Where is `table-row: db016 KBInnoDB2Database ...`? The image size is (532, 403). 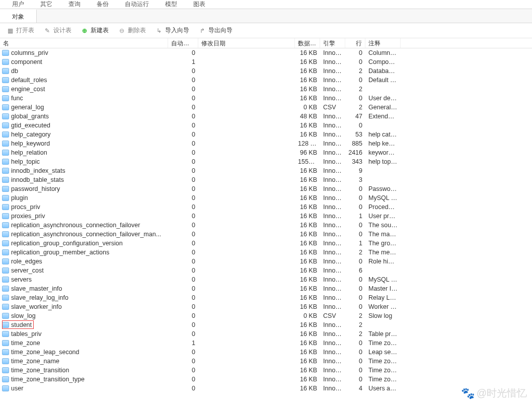 table-row: db016 KBInnoDB2Database ... is located at coordinates (266, 71).